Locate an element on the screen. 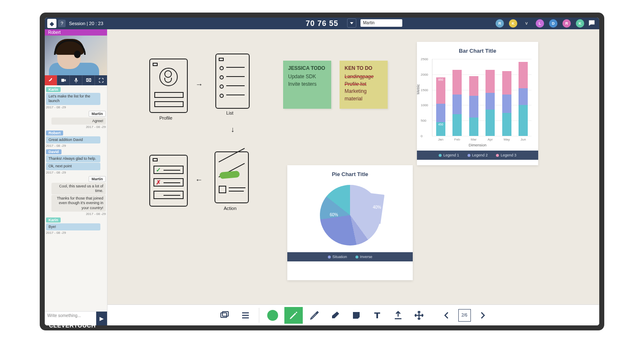 Image resolution: width=644 pixels, height=353 pixels. chat-sender-name: David is located at coordinates (54, 152).